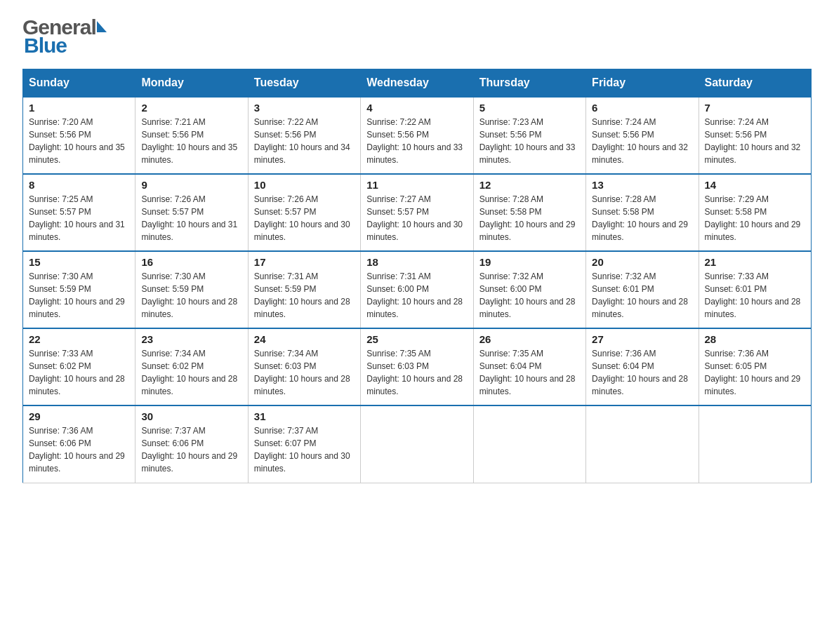 This screenshot has width=834, height=644. I want to click on day-number: 14, so click(755, 185).